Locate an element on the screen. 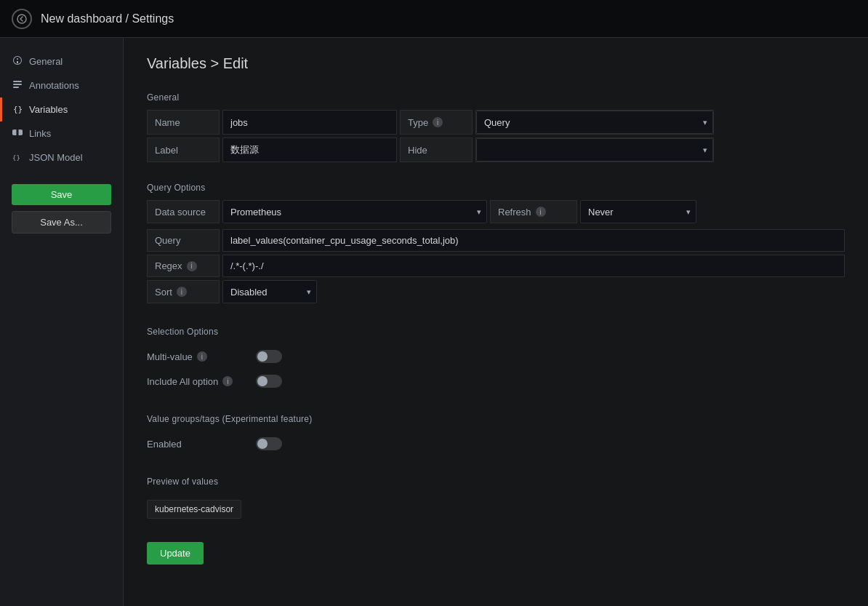 The height and width of the screenshot is (606, 868). datasource-label: Data source is located at coordinates (183, 212).